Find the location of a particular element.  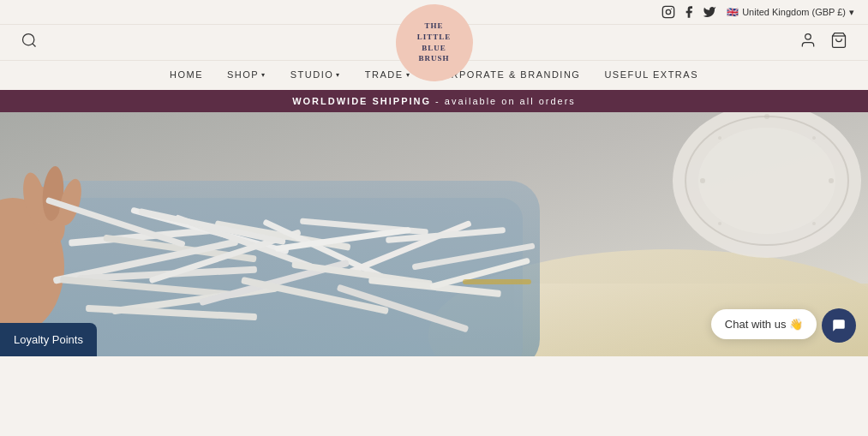

logo-text: THE LITTLE BLUE BRUSH is located at coordinates (434, 42).